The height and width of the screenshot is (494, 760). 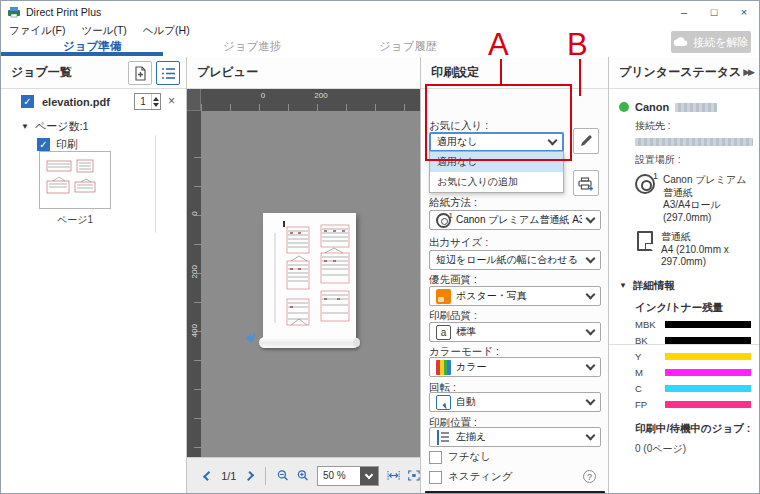 What do you see at coordinates (156, 105) in the screenshot?
I see `decrement-icon` at bounding box center [156, 105].